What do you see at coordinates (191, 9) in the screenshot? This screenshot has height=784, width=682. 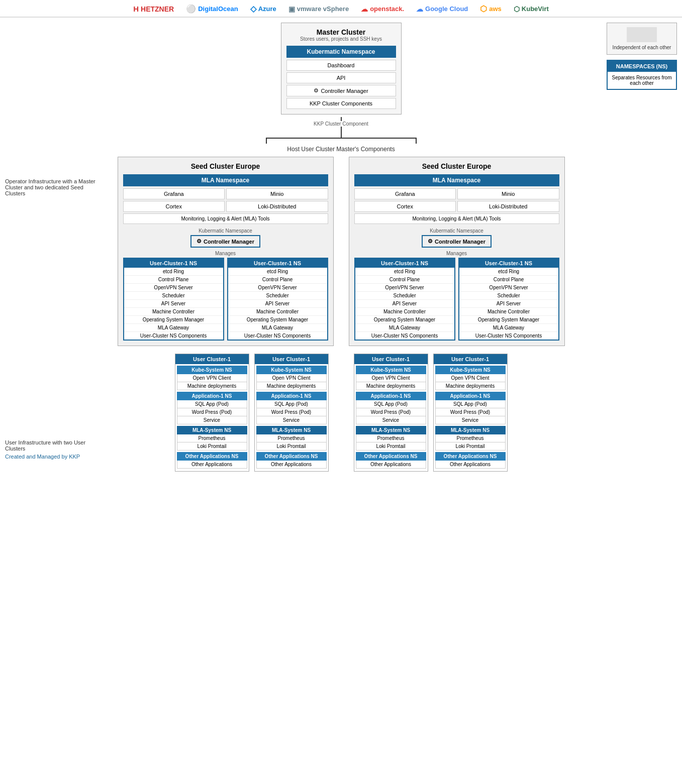 I see `digitalocean-icon: ⚪` at bounding box center [191, 9].